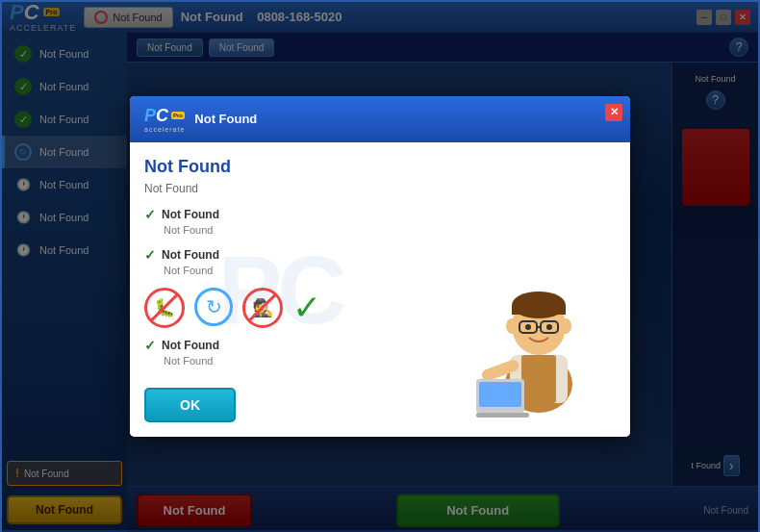 The height and width of the screenshot is (532, 760). What do you see at coordinates (225, 119) in the screenshot?
I see `modal-title: Not Found` at bounding box center [225, 119].